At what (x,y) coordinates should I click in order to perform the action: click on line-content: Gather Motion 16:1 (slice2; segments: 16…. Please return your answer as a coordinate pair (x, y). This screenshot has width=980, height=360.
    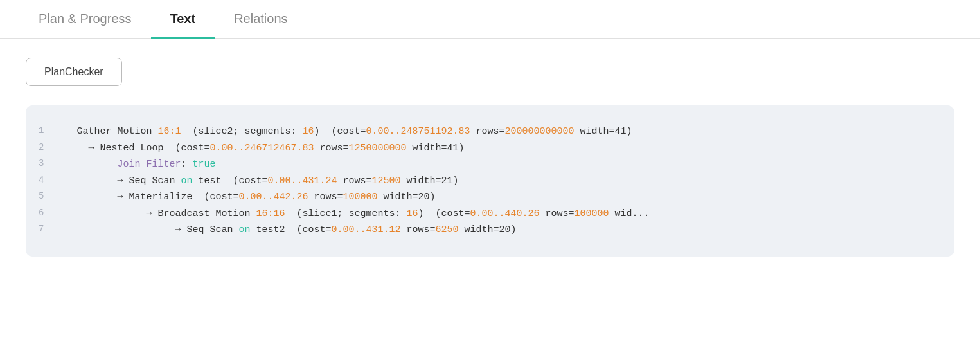
    Looking at the image, I should click on (500, 132).